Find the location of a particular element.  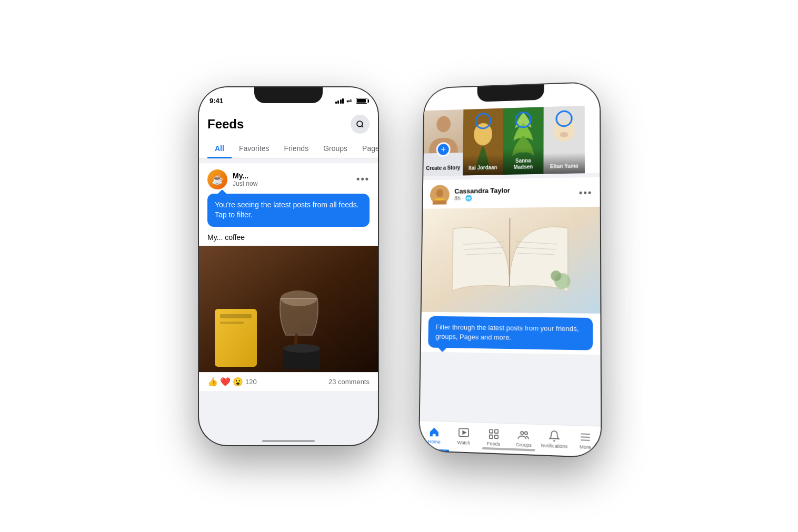

coffee-visual is located at coordinates (288, 309).